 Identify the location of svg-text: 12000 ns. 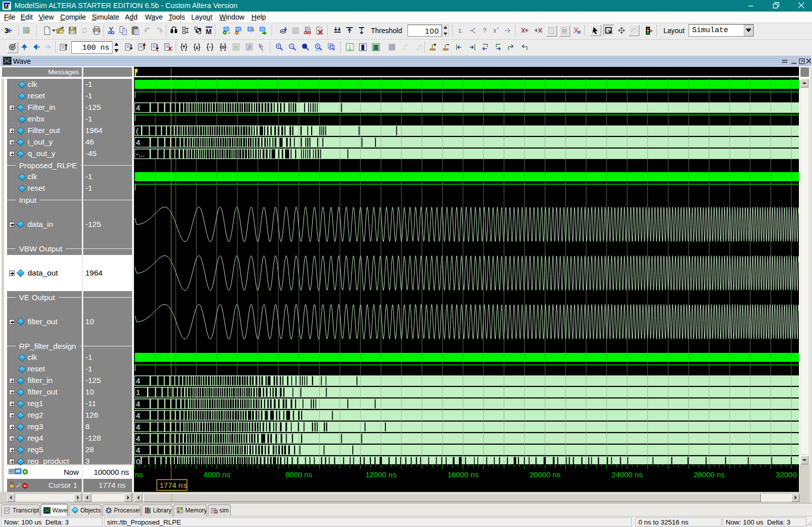
(381, 475).